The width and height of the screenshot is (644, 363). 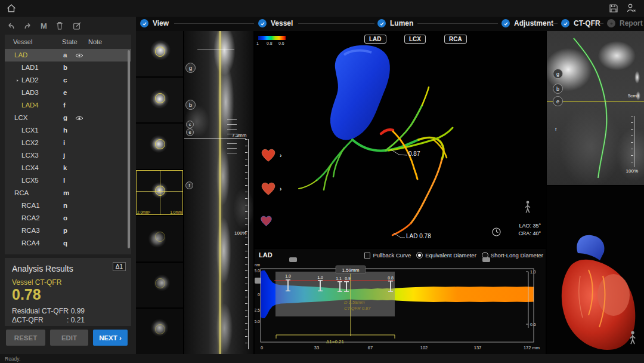 I want to click on tab-label: View, so click(x=161, y=23).